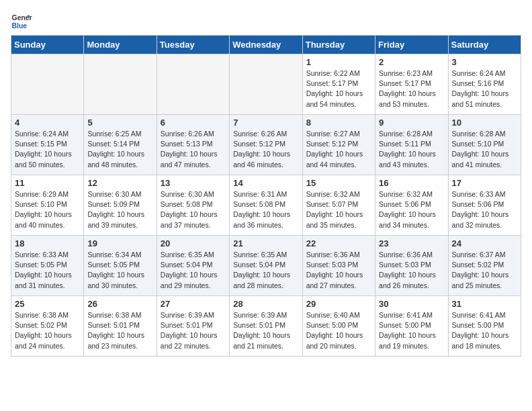 Image resolution: width=532 pixels, height=411 pixels. I want to click on cell-info: Sunrise: 6:38 AM Sunset: 5:02 PM Dayligh…, so click(47, 330).